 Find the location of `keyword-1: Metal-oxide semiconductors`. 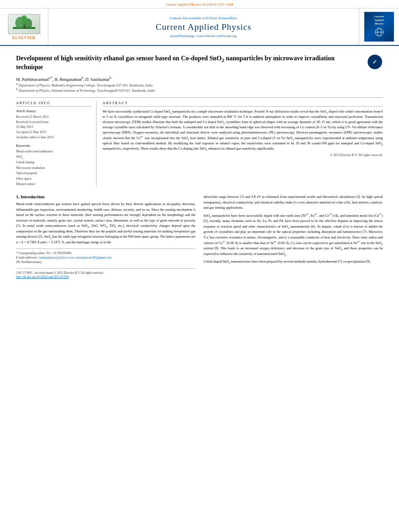

keyword-1: Metal-oxide semiconductors is located at coordinates (54, 152).